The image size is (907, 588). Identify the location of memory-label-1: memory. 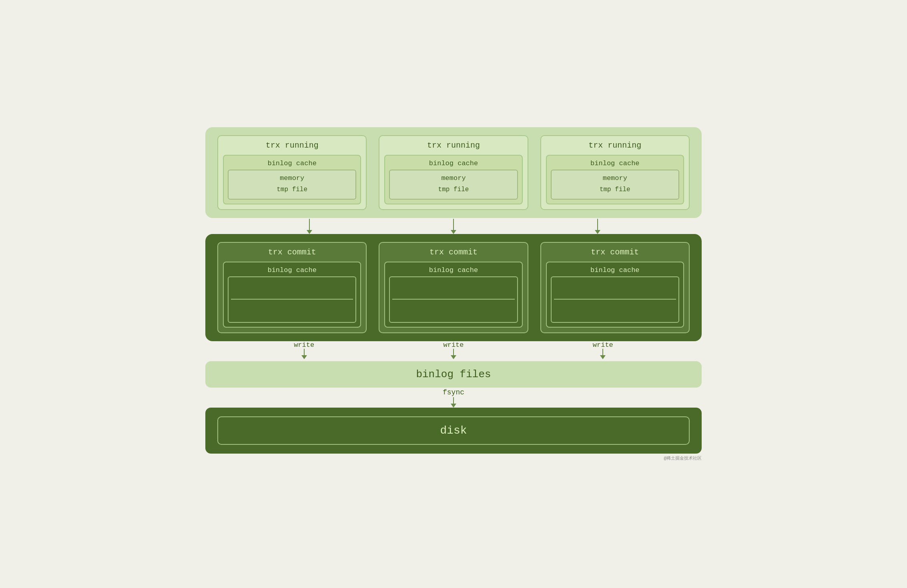
(292, 178).